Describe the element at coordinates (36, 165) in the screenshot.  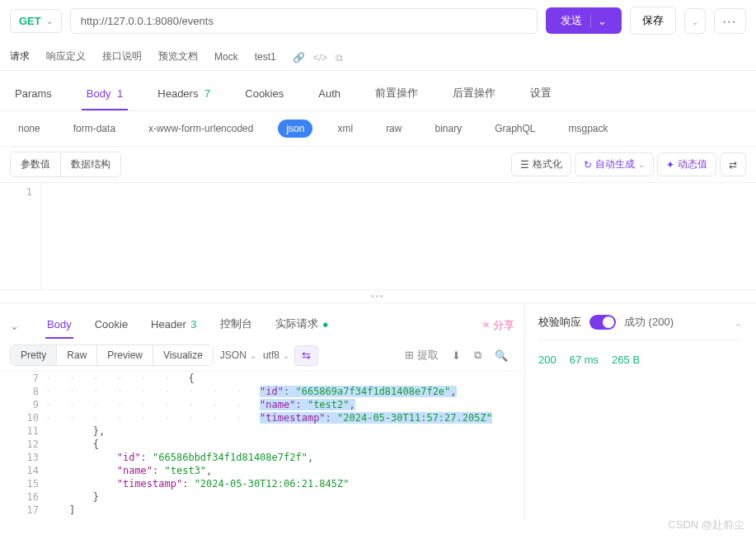
I see `param-value-tab: 参数值` at that location.